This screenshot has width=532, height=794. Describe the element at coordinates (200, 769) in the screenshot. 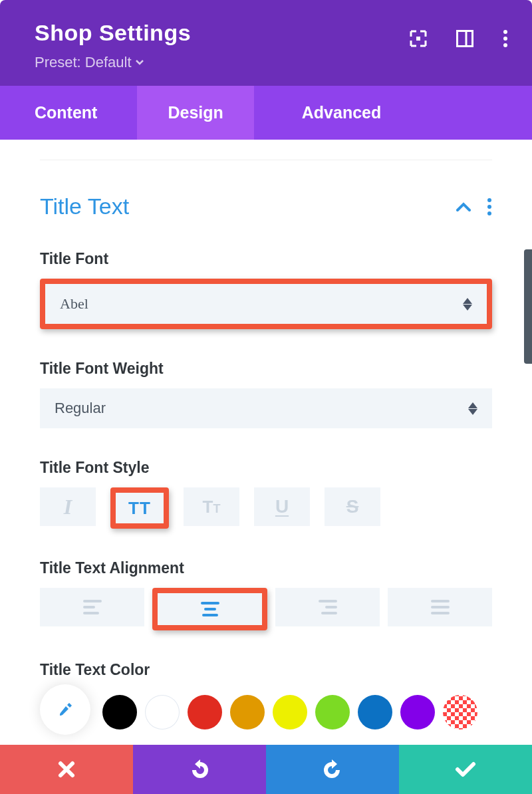

I see `undo-icon` at that location.